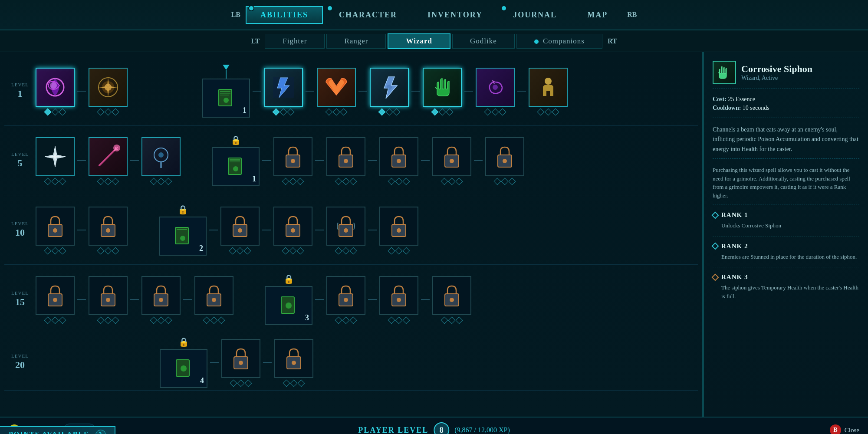 This screenshot has height=434, width=868. I want to click on grimoire-slot-3-number: 3, so click(307, 318).